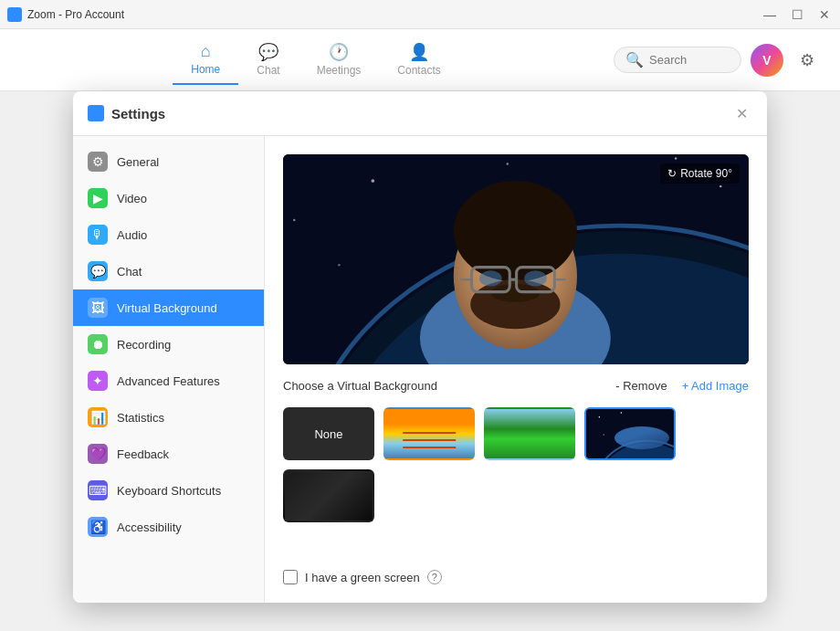  Describe the element at coordinates (340, 60) in the screenshot. I see `tab-meetings: 🕐 Meetings` at that location.